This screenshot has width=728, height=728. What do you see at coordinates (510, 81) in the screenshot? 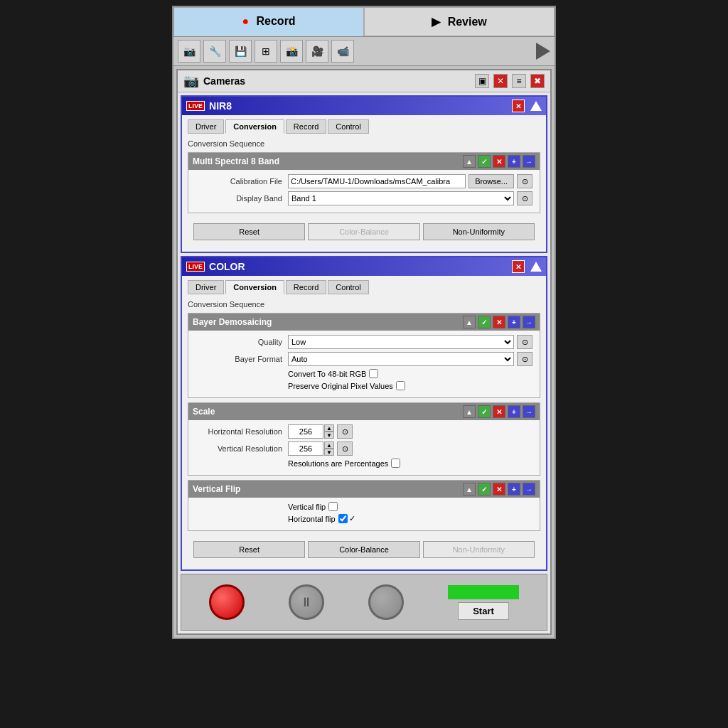
I see `cameras-icons: ▣ ✕ ≡ ✖` at bounding box center [510, 81].